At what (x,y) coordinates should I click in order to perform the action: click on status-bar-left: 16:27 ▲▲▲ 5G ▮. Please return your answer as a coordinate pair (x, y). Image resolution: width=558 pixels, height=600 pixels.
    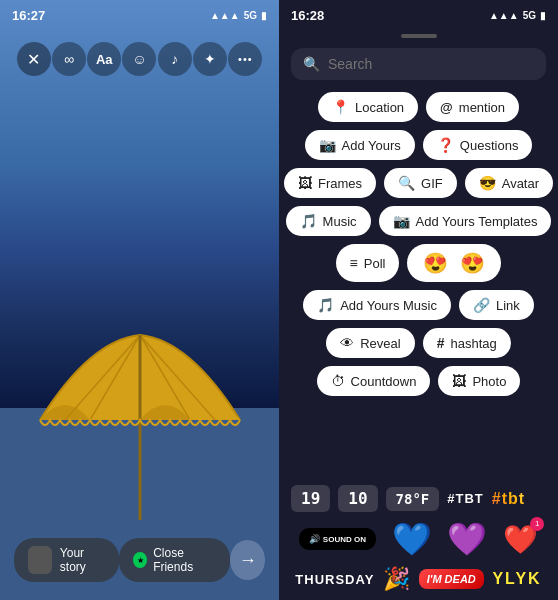
    Looking at the image, I should click on (140, 15).